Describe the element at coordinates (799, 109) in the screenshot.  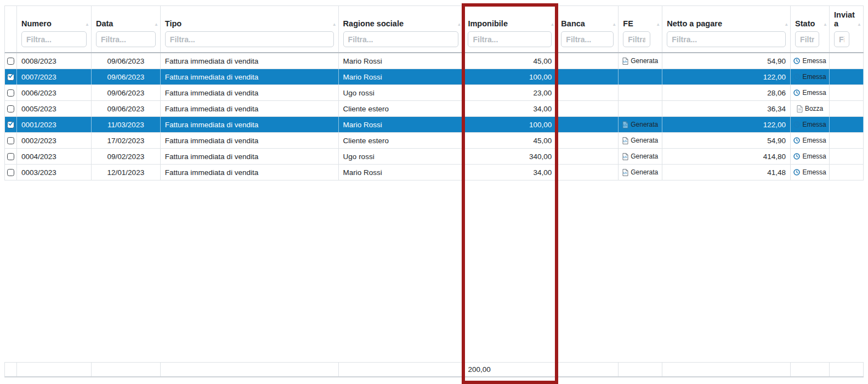
I see `draft-file-icon` at that location.